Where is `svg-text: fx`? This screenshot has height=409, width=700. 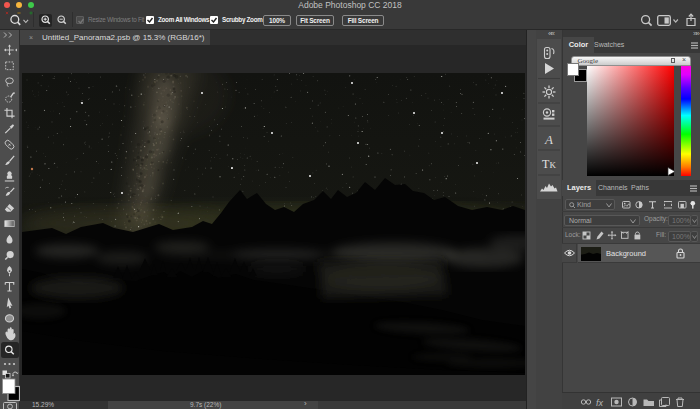
svg-text: fx is located at coordinates (600, 403).